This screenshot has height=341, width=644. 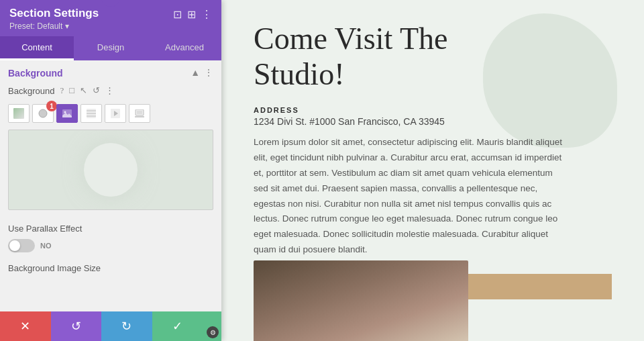 I want to click on bg-type-gradient, so click(x=19, y=113).